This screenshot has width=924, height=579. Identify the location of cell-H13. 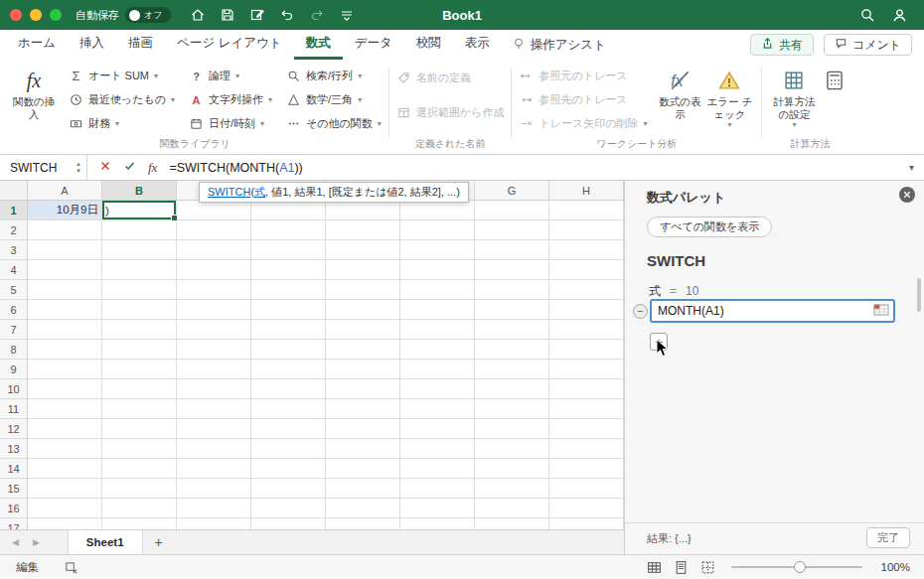
(586, 449).